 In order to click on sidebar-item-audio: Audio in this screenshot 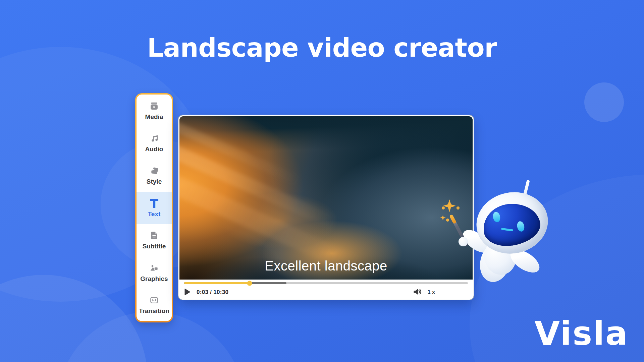, I will do `click(154, 143)`.